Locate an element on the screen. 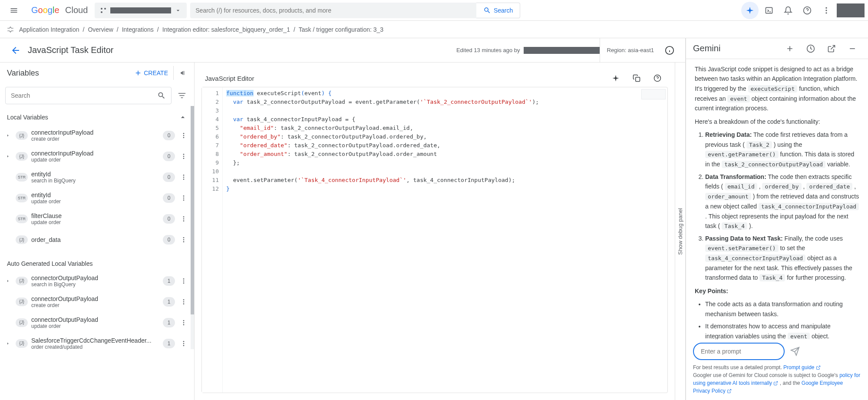 This screenshot has width=868, height=400. open-external-icon is located at coordinates (832, 49).